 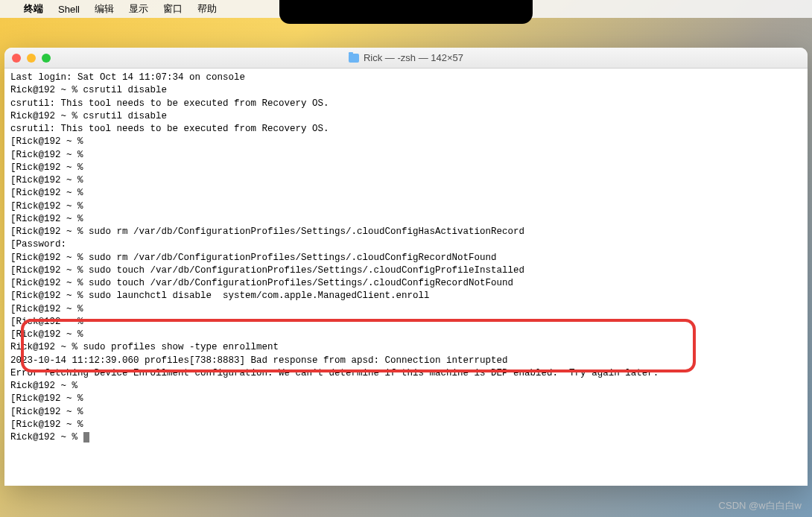 What do you see at coordinates (760, 506) in the screenshot?
I see `watermark: CSDN @w白白白w` at bounding box center [760, 506].